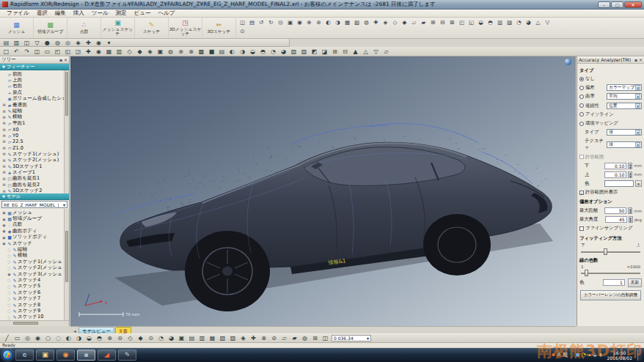 This screenshot has height=362, width=644. What do you see at coordinates (75, 331) in the screenshot?
I see `tab-scroll-left-icon: ◂` at bounding box center [75, 331].